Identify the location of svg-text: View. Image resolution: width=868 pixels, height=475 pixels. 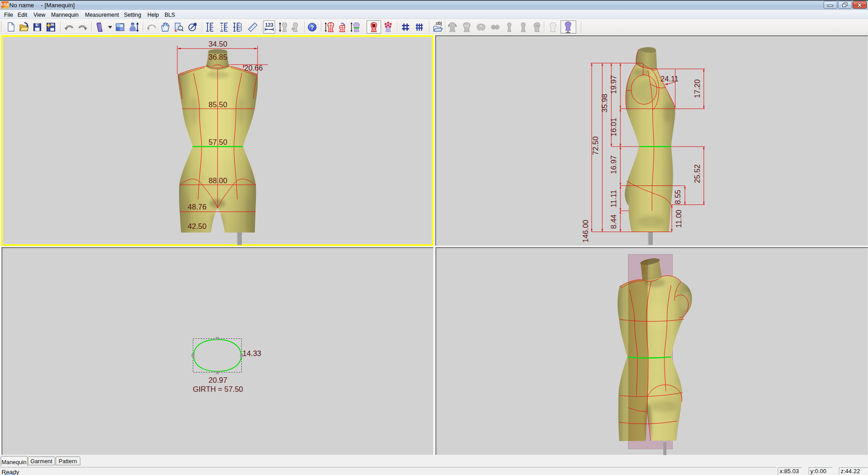
(40, 15).